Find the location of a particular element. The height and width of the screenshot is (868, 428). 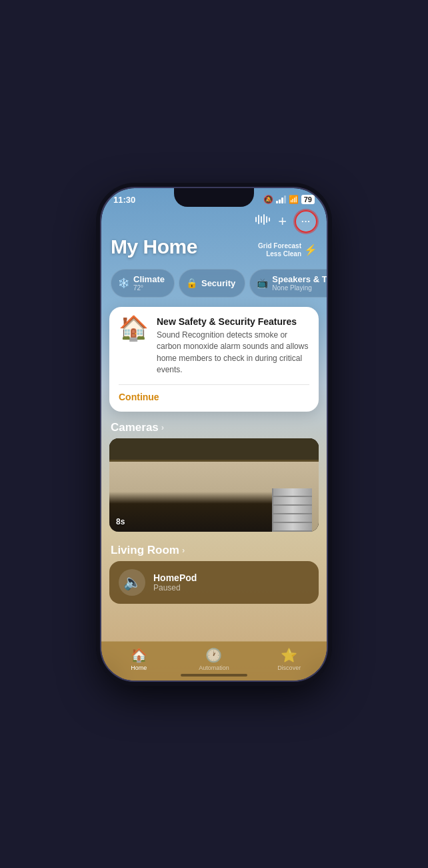

homepod-icon: 🔈 is located at coordinates (132, 582).